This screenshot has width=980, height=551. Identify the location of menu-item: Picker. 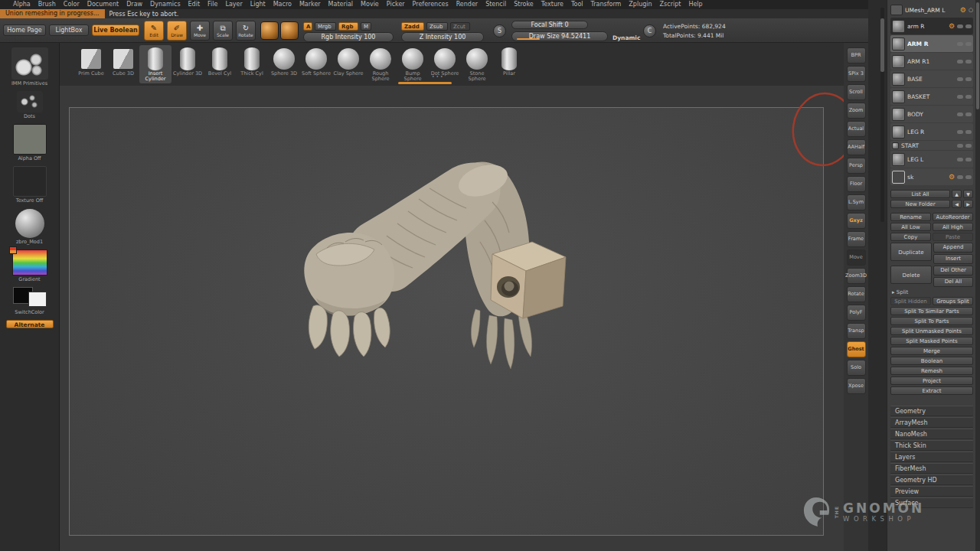
(396, 5).